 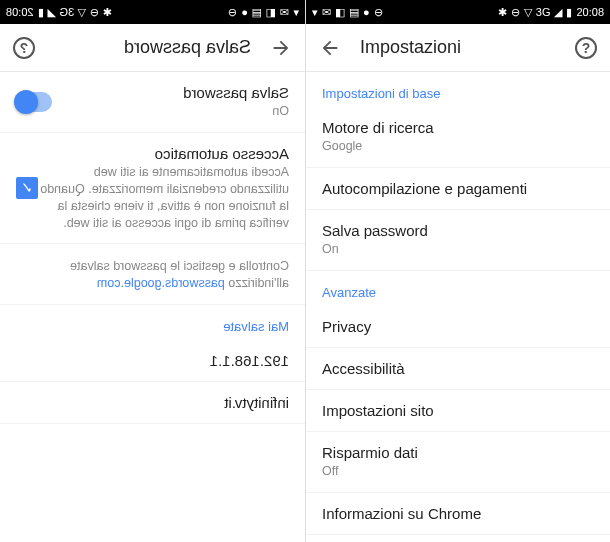 What do you see at coordinates (458, 472) in the screenshot?
I see `item-sublabel: Off` at bounding box center [458, 472].